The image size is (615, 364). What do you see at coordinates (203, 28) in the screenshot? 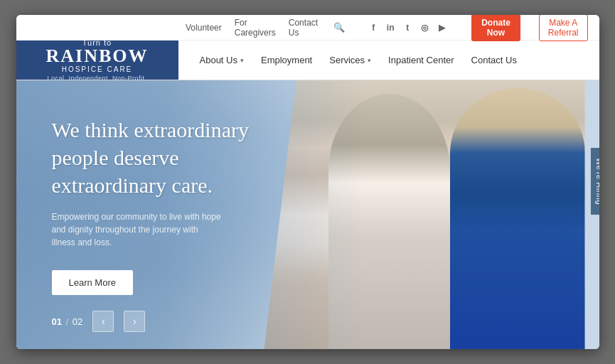
I see `volunteer-link: Volunteer` at bounding box center [203, 28].